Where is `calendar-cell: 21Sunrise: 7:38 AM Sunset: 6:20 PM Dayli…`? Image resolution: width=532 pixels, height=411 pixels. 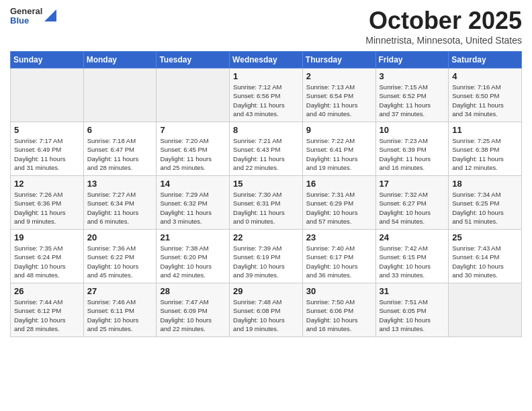
calendar-cell: 21Sunrise: 7:38 AM Sunset: 6:20 PM Dayli… is located at coordinates (193, 257).